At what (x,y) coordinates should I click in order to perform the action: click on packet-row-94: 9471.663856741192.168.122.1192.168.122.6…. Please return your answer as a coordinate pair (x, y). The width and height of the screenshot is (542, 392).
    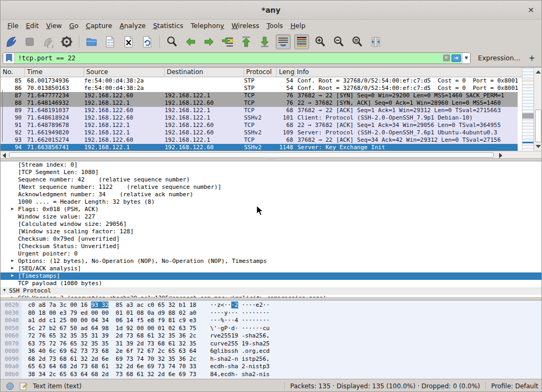
    Looking at the image, I should click on (259, 148).